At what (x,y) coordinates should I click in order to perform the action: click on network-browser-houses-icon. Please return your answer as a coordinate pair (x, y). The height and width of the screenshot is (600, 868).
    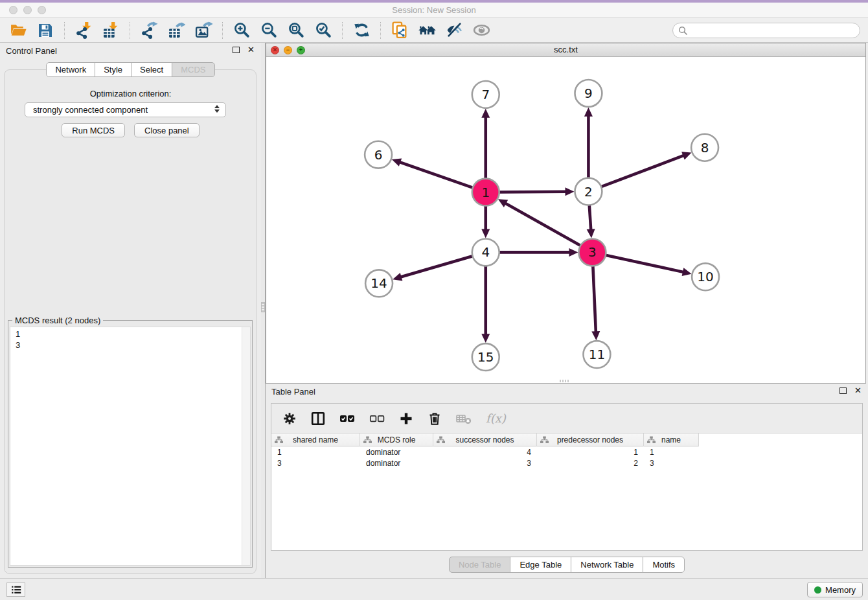
    Looking at the image, I should click on (427, 30).